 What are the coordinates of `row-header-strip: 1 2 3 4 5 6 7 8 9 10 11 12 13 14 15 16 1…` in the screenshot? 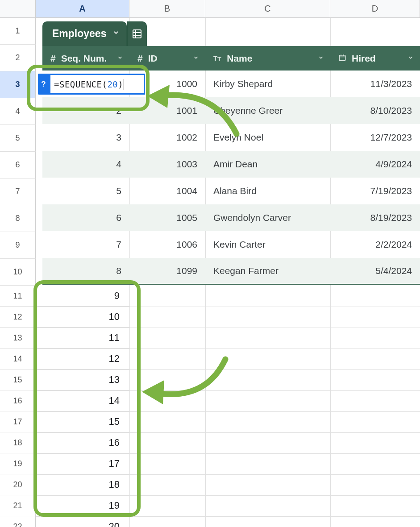 It's located at (18, 272).